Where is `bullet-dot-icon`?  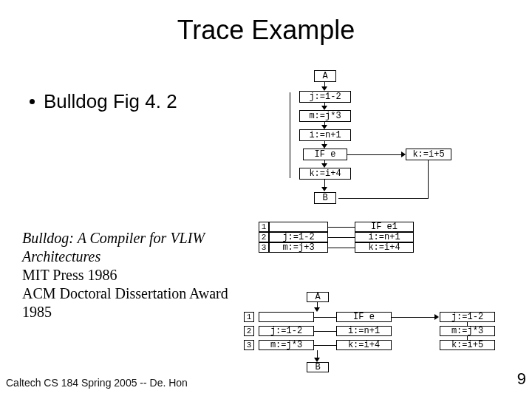 bullet-dot-icon is located at coordinates (33, 102).